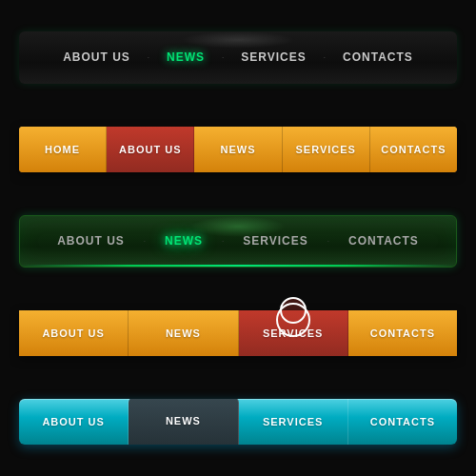 This screenshot has width=476, height=476. What do you see at coordinates (327, 149) in the screenshot?
I see `nav2-services: SERVICES` at bounding box center [327, 149].